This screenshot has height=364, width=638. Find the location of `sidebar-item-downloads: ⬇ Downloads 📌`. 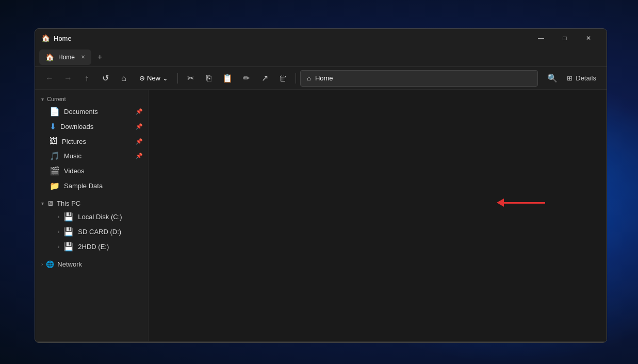

sidebar-item-downloads: ⬇ Downloads 📌 is located at coordinates (92, 127).